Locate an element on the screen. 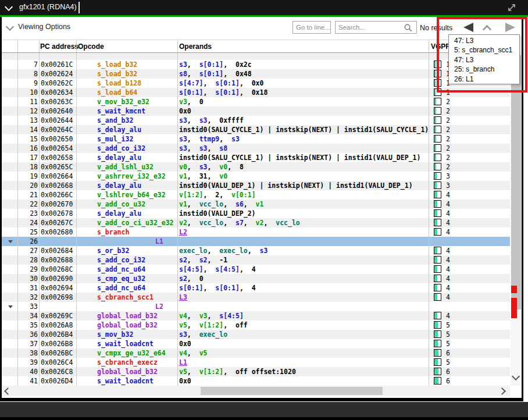 The width and height of the screenshot is (528, 420). disasm-row: 160x002654s_add_co_i32s3, s3, s82 is located at coordinates (256, 148).